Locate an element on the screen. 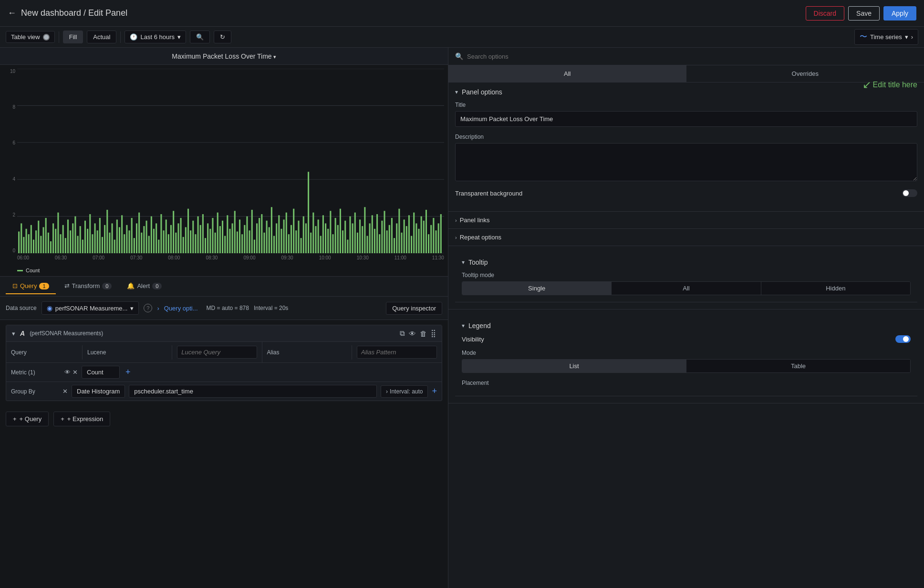 The image size is (924, 588). add-expression-label: + Expression is located at coordinates (85, 419).